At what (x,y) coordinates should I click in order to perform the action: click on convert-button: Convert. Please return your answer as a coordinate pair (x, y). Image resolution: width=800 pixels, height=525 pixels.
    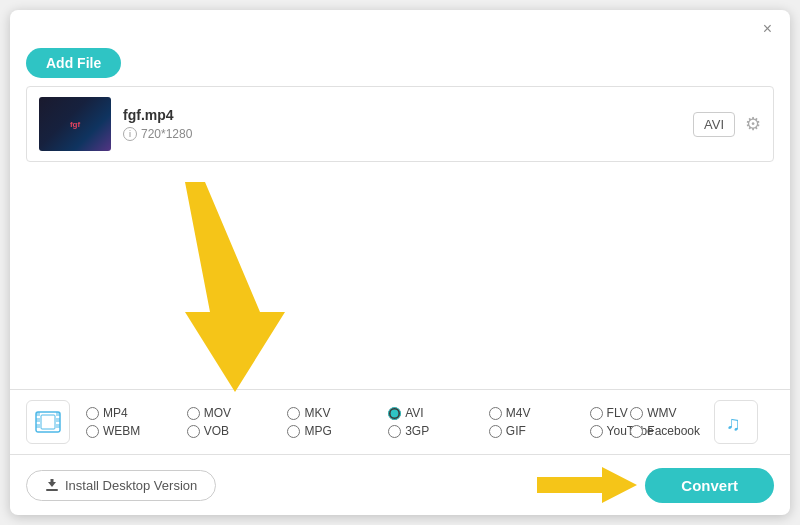
    Looking at the image, I should click on (710, 486).